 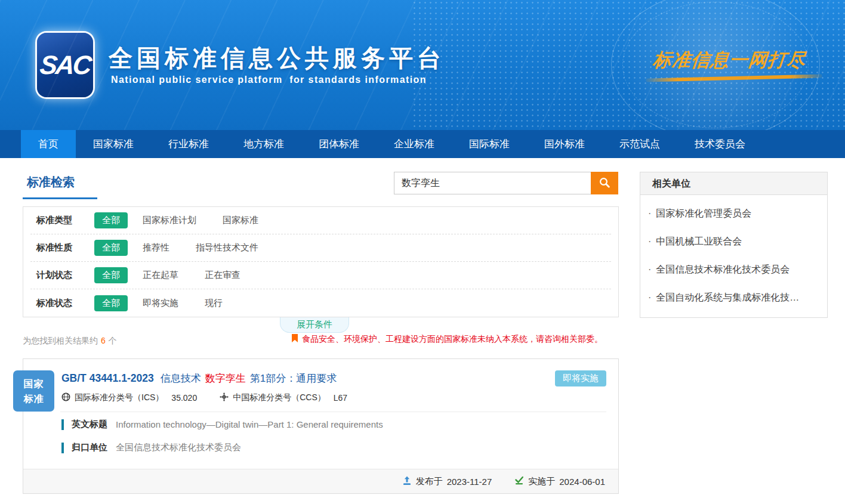 What do you see at coordinates (103, 341) in the screenshot?
I see `results-count: 6` at bounding box center [103, 341].